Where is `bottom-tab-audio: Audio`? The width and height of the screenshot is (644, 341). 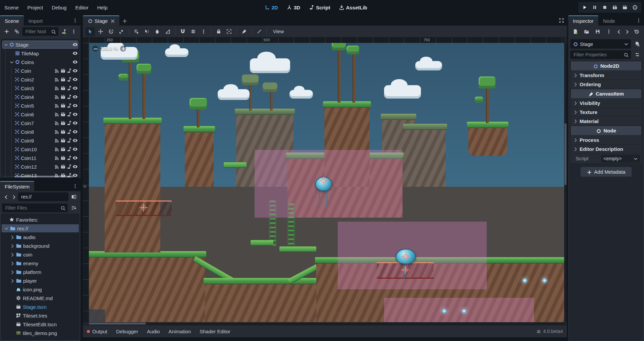 bottom-tab-audio: Audio is located at coordinates (153, 331).